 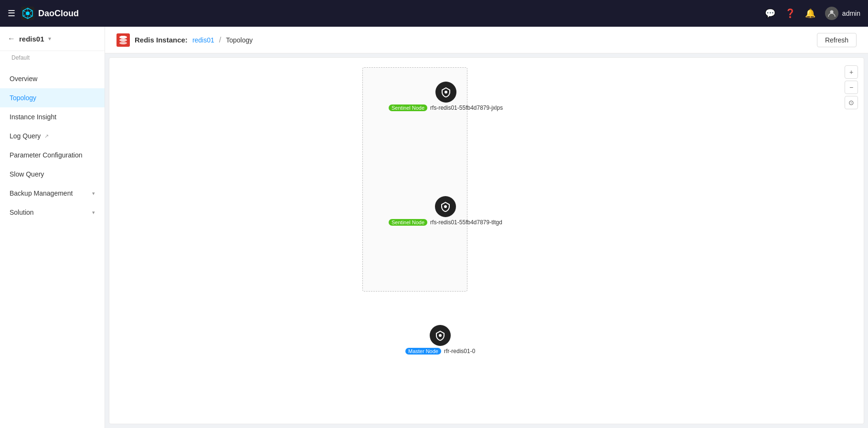 I want to click on sidebar-item-solution-label: Solution, so click(x=22, y=212).